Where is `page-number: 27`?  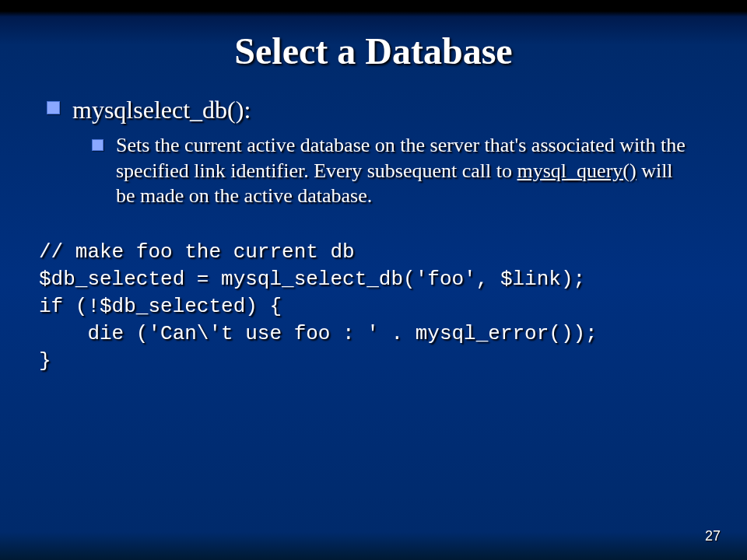 page-number: 27 is located at coordinates (713, 537).